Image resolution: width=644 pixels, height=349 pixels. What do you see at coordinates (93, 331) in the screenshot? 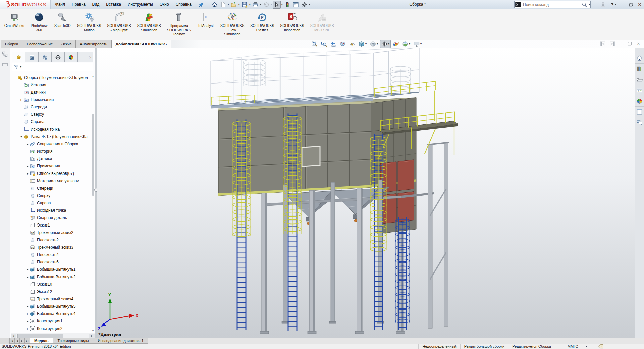
I see `tree-scroll-down-icon: ▾` at bounding box center [93, 331].